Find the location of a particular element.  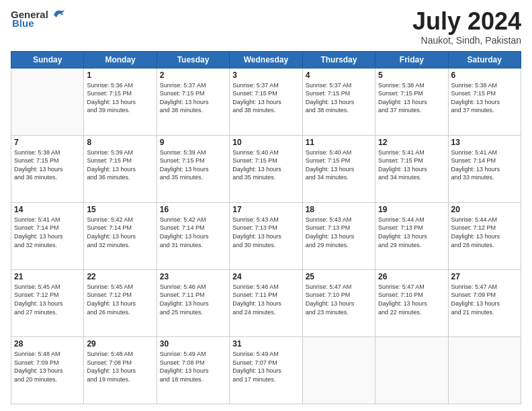

location-subtitle: Naukot, Sindh, Pakistan is located at coordinates (467, 40).